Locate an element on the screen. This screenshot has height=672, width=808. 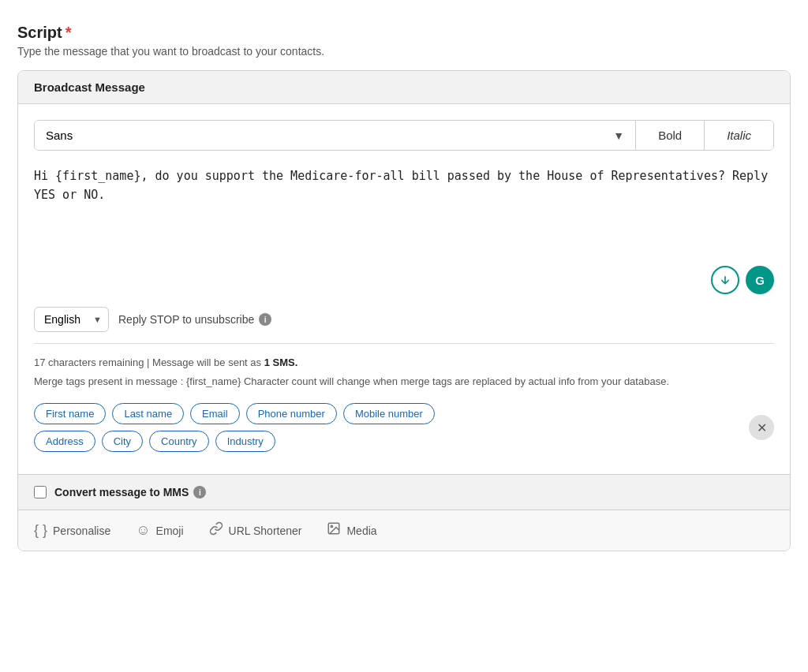
close-icon: ✕ is located at coordinates (762, 427).